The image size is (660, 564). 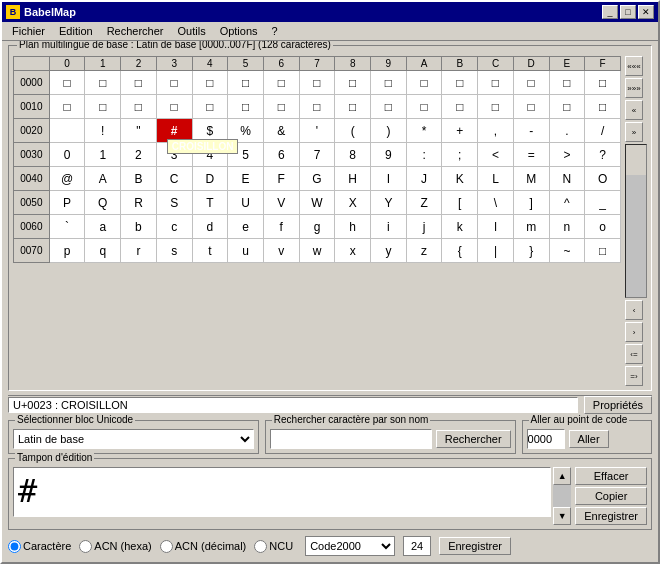 What do you see at coordinates (260, 546) in the screenshot?
I see `radio-ncu` at bounding box center [260, 546].